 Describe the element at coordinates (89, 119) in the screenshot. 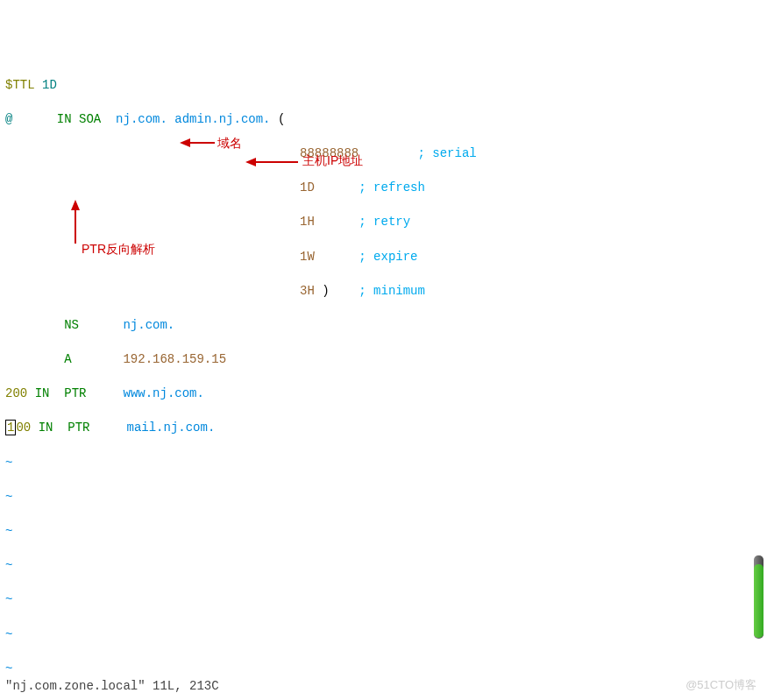

I see `soa-label: SOA` at that location.